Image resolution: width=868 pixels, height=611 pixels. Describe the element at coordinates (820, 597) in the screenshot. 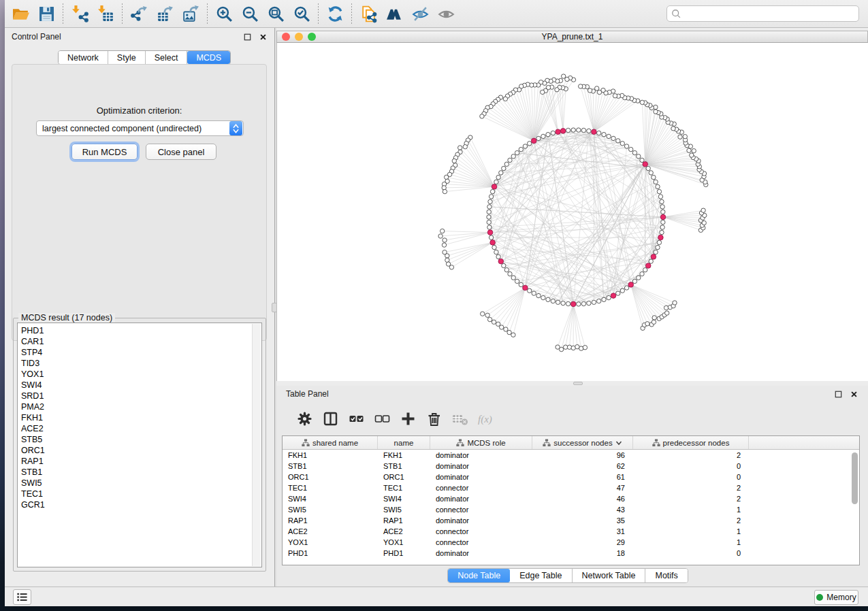

I see `memory-status-icon` at that location.